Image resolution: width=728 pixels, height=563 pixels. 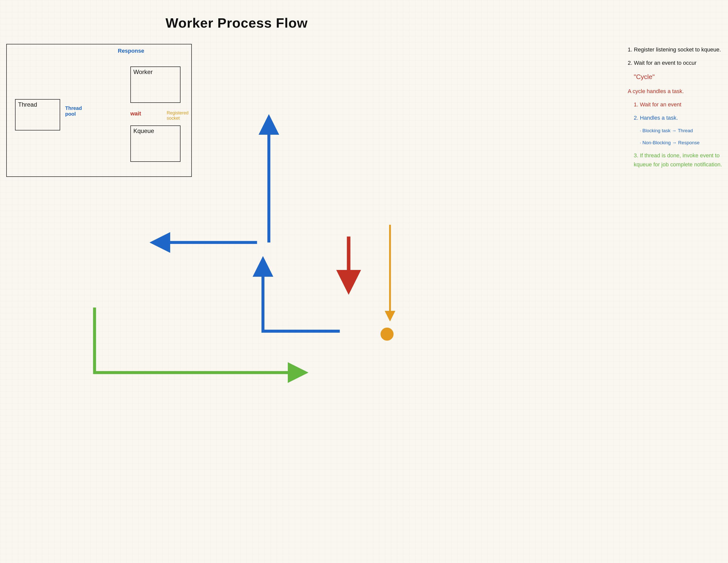 I want to click on diagram-title: Worker Process Flow, so click(x=237, y=23).